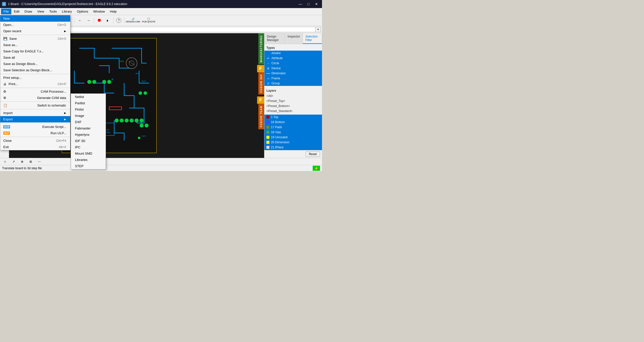 This screenshot has height=342, width=644. I want to click on command-dropdown: ▾, so click(318, 29).